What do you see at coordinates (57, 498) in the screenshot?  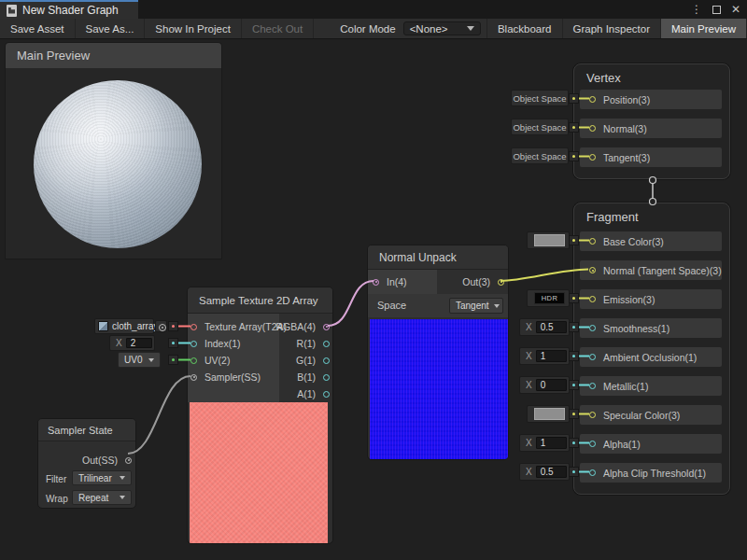 I see `wrap-label: Wrap` at bounding box center [57, 498].